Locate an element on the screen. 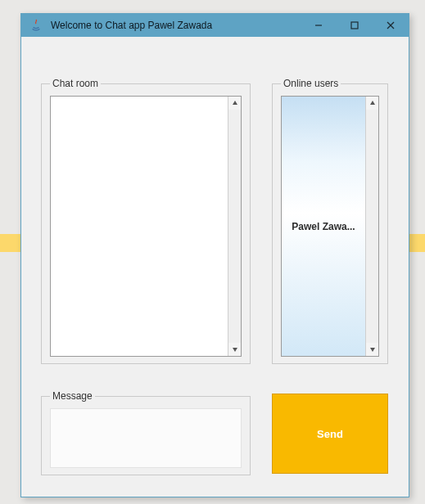 This screenshot has height=504, width=425. window-title: Welcome to Chat app Pawel Zawada is located at coordinates (131, 25).